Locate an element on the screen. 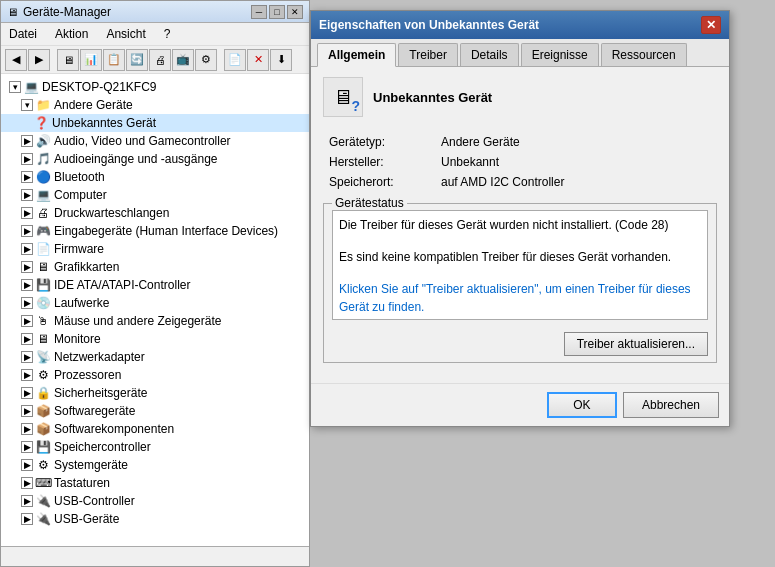 The width and height of the screenshot is (775, 567). back-button: ◀ is located at coordinates (16, 60).